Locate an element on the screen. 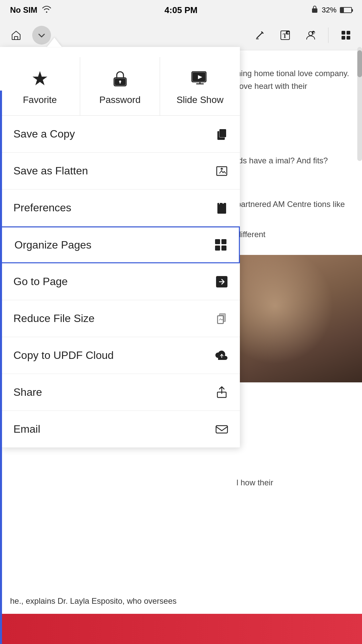 This screenshot has height=644, width=362. time-display: 4:05 PM is located at coordinates (181, 10).